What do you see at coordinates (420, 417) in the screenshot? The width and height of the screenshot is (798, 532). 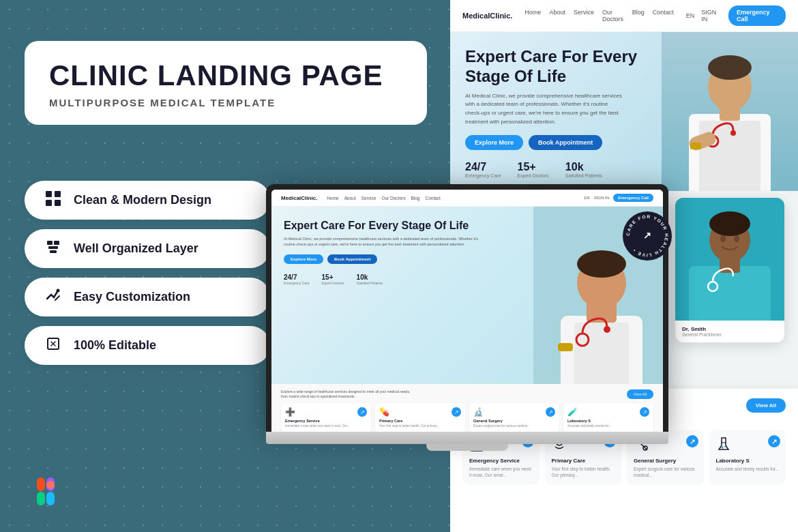 I see `laptop-service-card-2: ↗ 💊 Primary Care Your first step to bett…` at bounding box center [420, 417].